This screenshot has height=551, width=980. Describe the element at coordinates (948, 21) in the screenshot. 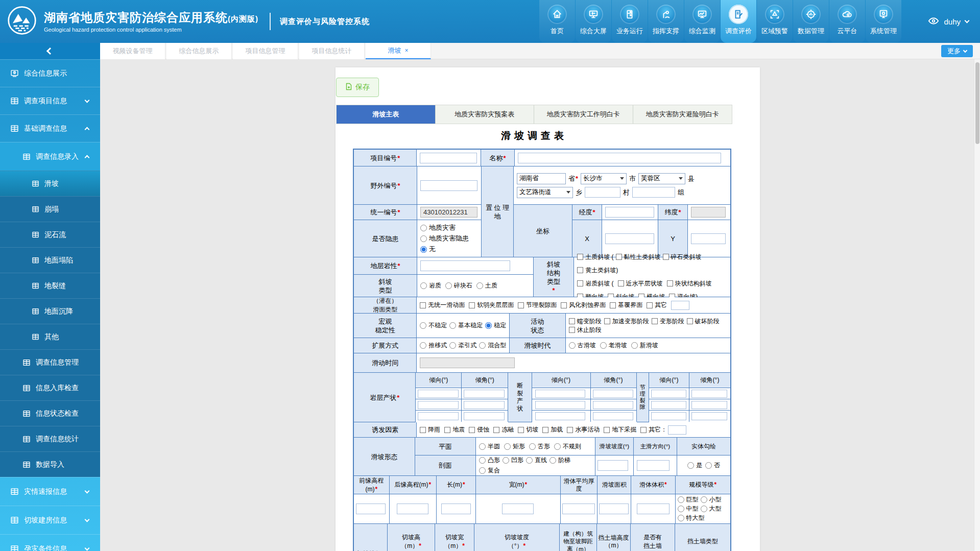

I see `user-menu: duhy` at that location.